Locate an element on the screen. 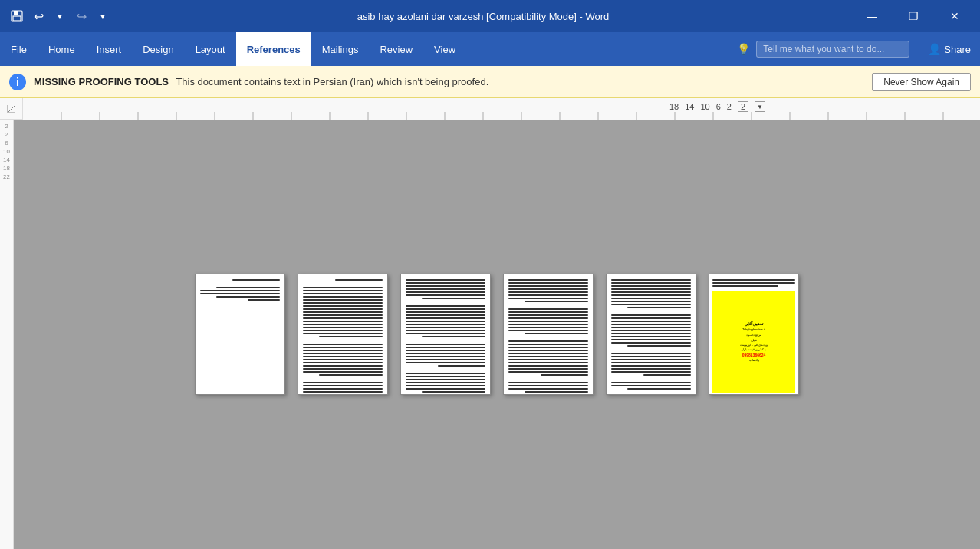  window-controls: — ❐ ✕ is located at coordinates (913, 16).